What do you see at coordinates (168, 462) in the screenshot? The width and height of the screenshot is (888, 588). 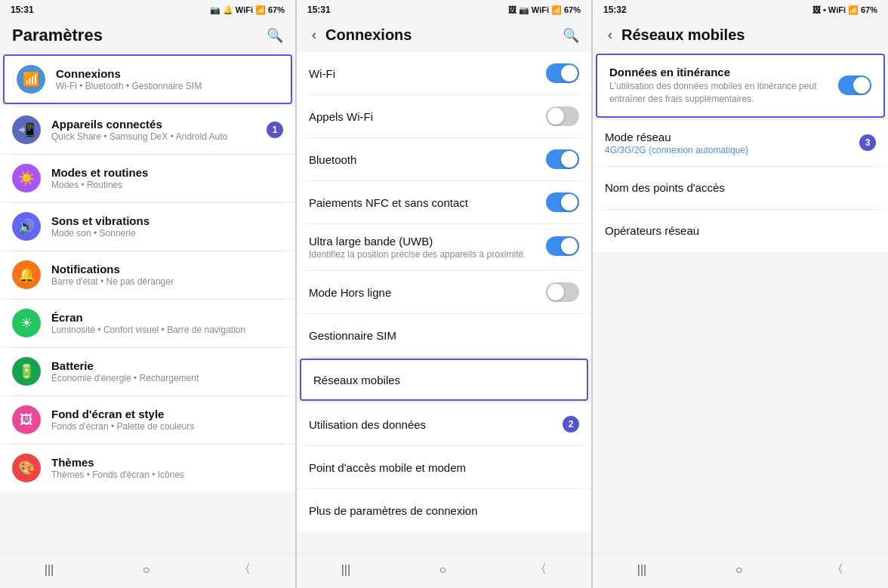 I see `themes-title: Thèmes` at bounding box center [168, 462].